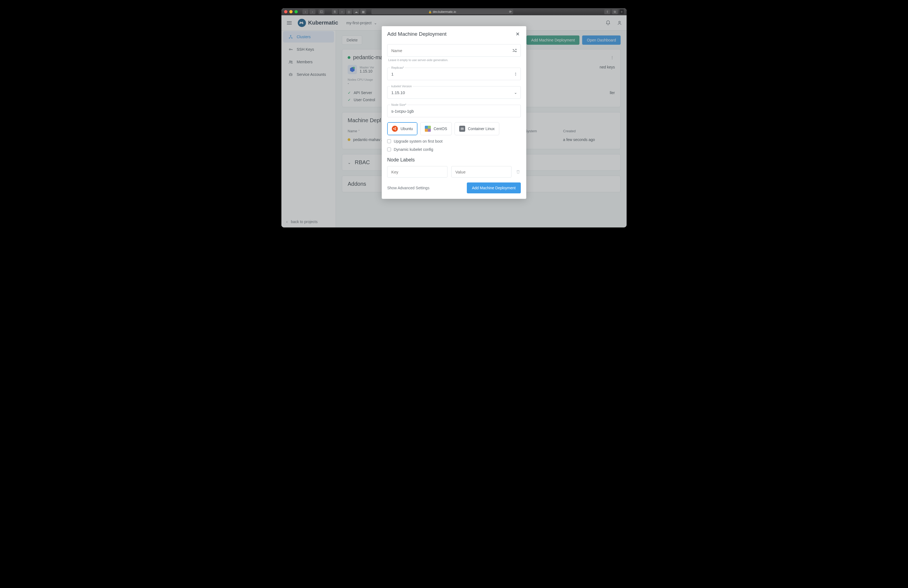 The height and width of the screenshot is (588, 908). Describe the element at coordinates (516, 92) in the screenshot. I see `chevron-down-icon: ⌄` at that location.